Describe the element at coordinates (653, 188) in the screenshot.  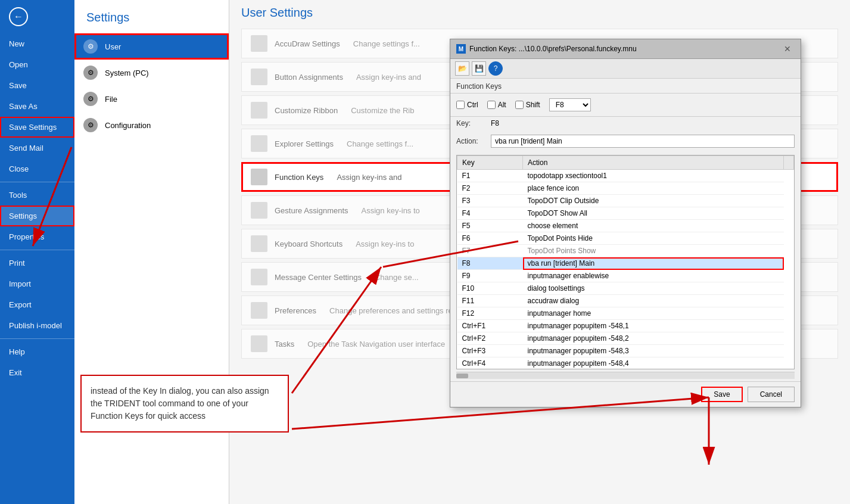
I see `table-cell-action: place fence icon` at that location.